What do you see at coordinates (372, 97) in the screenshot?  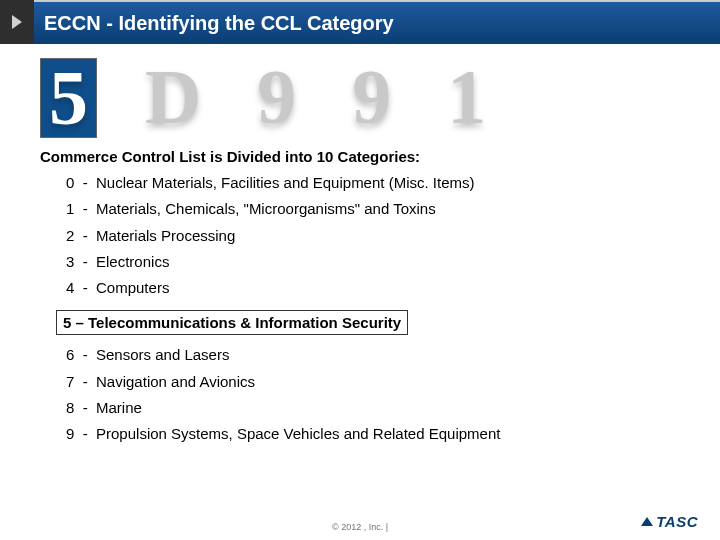 I see `eccn-digit-3: 9` at bounding box center [372, 97].